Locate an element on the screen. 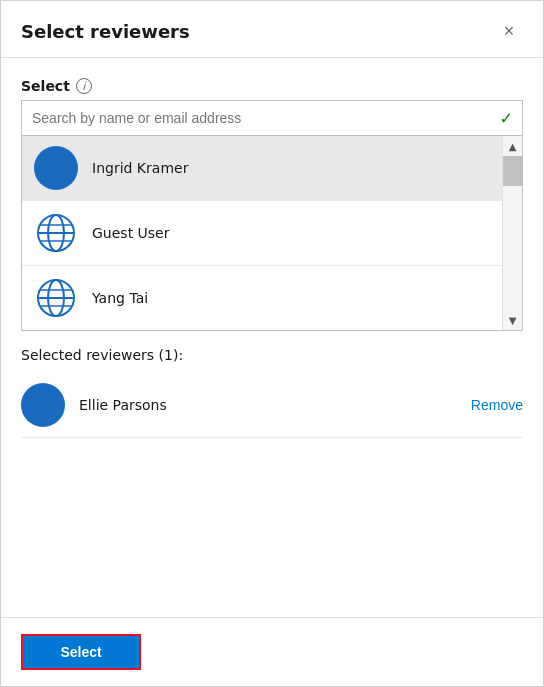  remove-button: Remove is located at coordinates (497, 405).